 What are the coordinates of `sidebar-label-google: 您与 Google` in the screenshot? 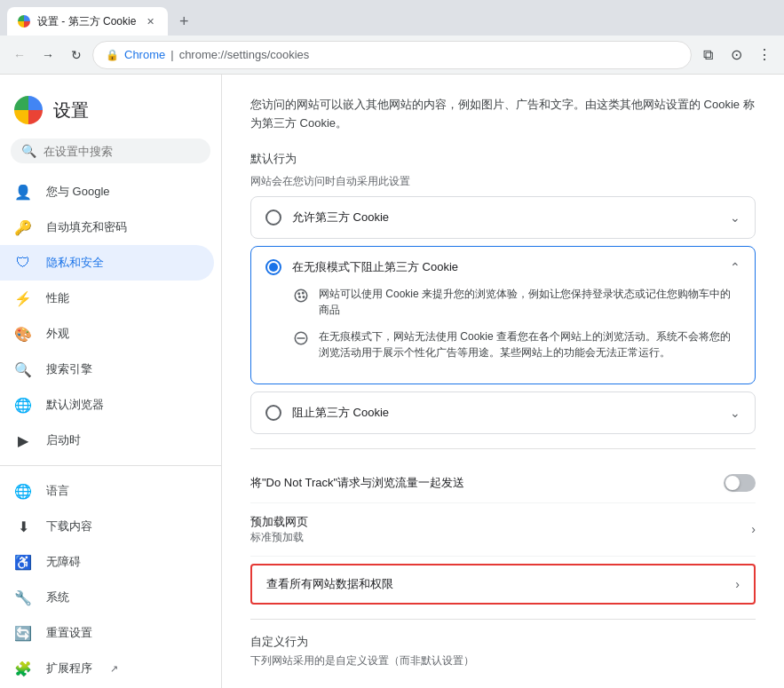 It's located at (78, 192).